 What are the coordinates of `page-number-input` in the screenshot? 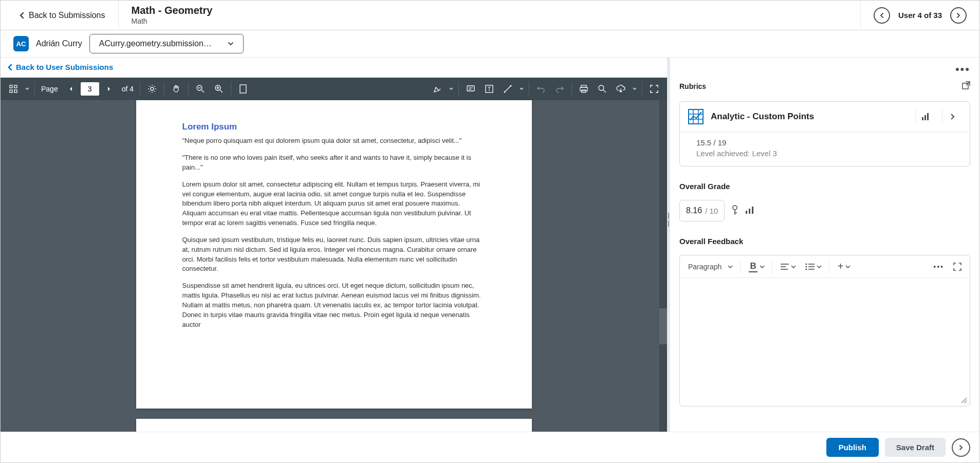 It's located at (90, 89).